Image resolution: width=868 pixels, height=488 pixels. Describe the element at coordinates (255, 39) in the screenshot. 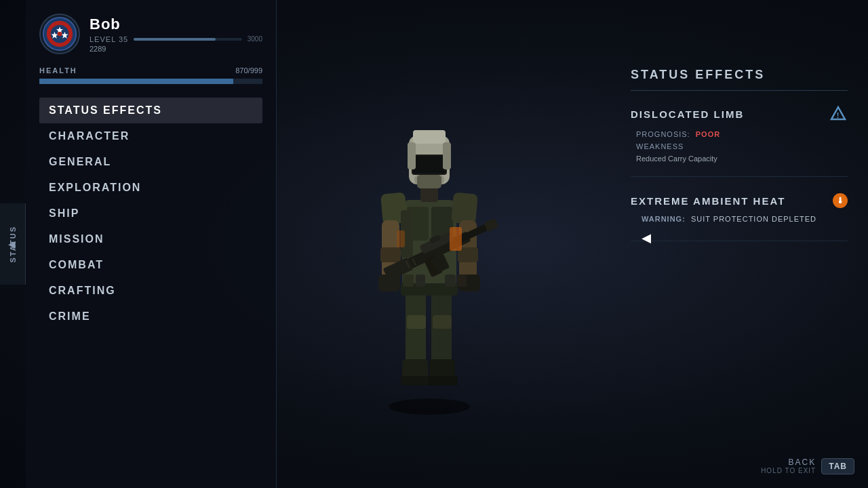

I see `xp-max: 3000` at that location.